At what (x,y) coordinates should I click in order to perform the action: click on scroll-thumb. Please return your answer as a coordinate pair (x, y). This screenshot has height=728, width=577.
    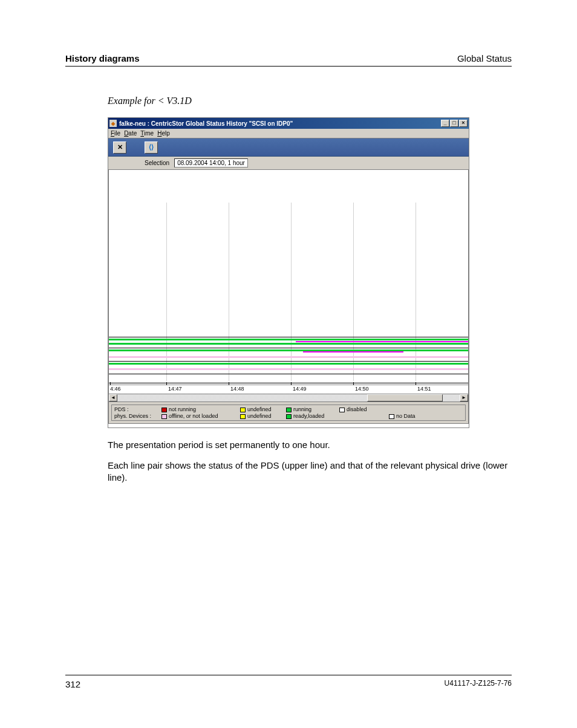
    Looking at the image, I should click on (405, 398).